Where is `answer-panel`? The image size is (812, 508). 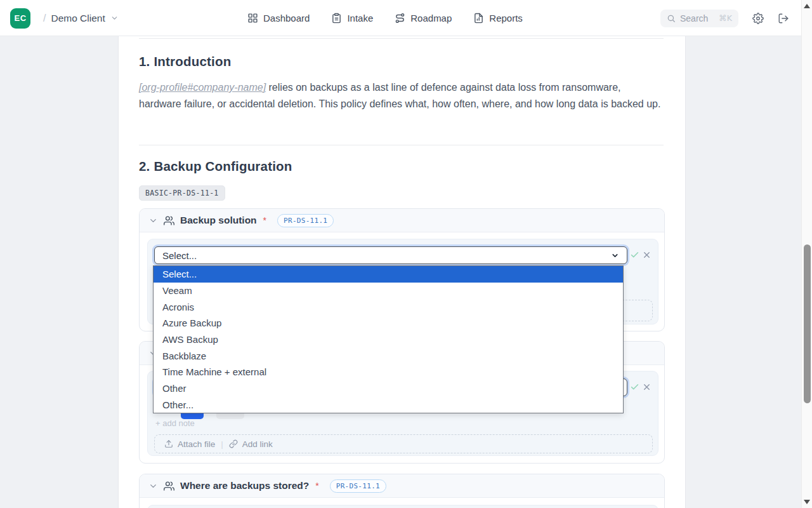 answer-panel is located at coordinates (403, 507).